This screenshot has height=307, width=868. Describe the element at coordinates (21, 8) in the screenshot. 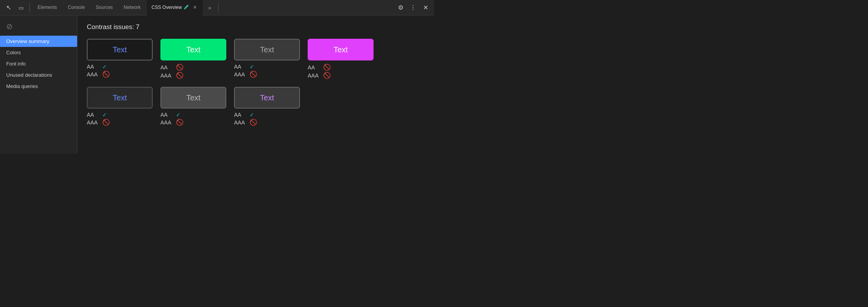

I see `device-icon: ▭` at that location.